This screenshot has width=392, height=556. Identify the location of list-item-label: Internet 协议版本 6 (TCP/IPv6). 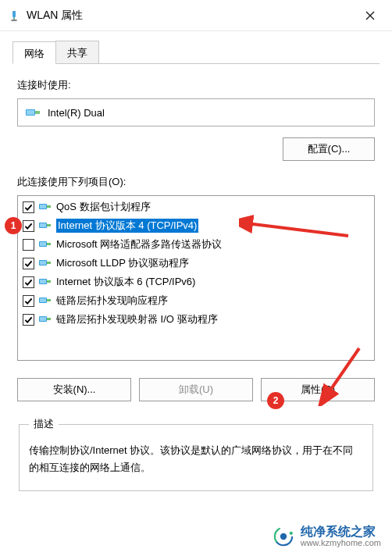
(126, 282).